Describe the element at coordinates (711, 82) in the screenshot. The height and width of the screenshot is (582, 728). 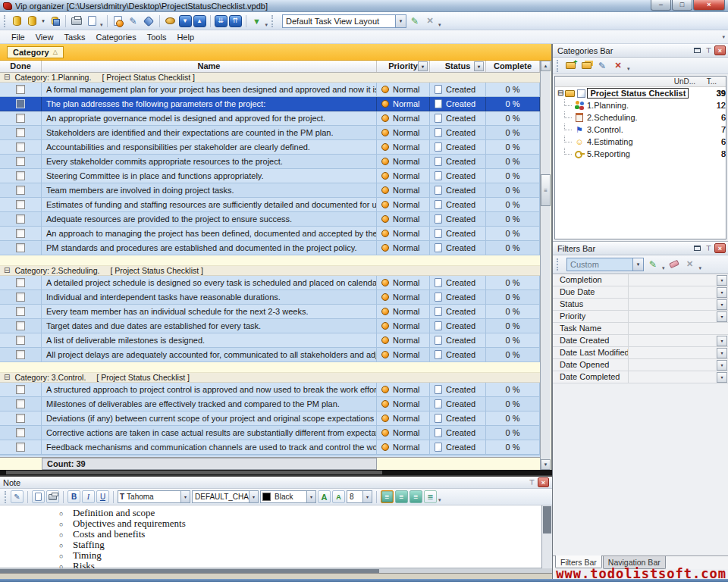
I see `total-column-header: T...` at that location.